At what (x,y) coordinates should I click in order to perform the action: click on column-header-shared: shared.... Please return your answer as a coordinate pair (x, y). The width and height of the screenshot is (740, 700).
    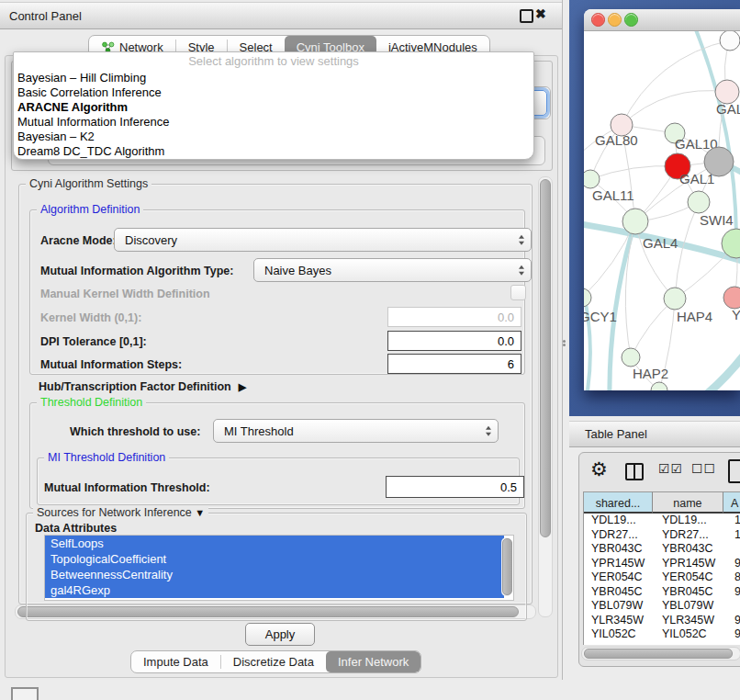
    Looking at the image, I should click on (619, 502).